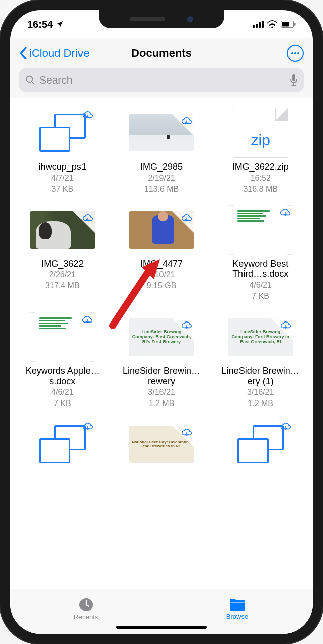  I want to click on search-input, so click(163, 80).